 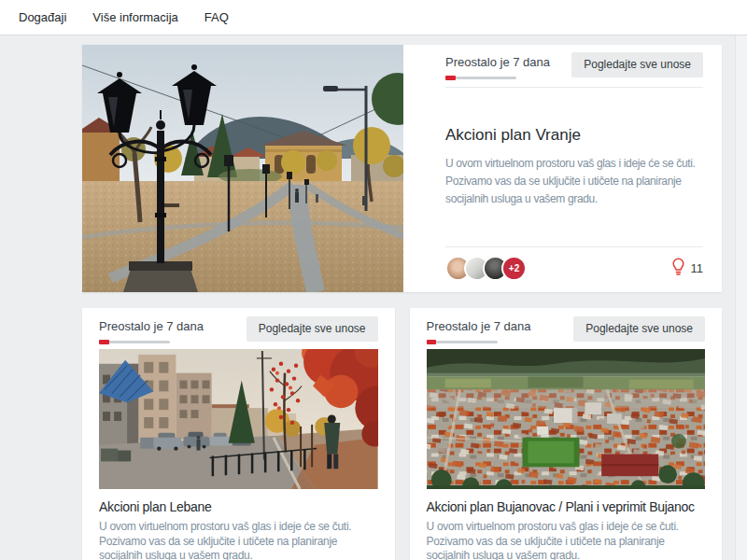 I want to click on card-title: Akcioni plan Lebane, so click(x=239, y=508).